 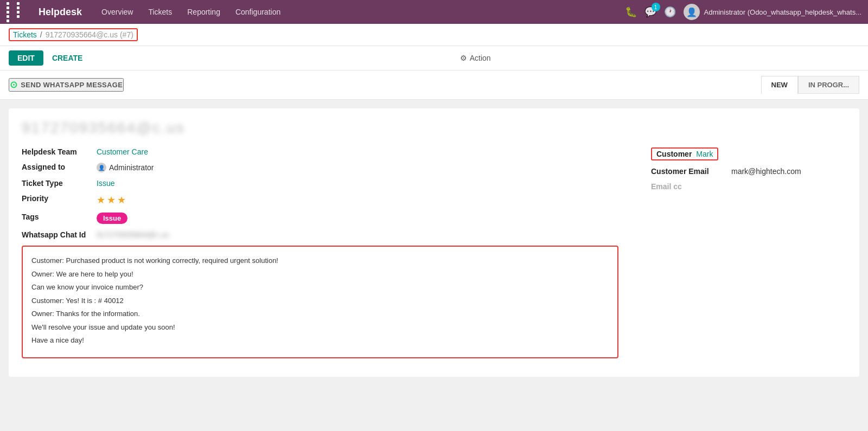 What do you see at coordinates (829, 85) in the screenshot?
I see `status-in-progress: IN PROGR...` at bounding box center [829, 85].